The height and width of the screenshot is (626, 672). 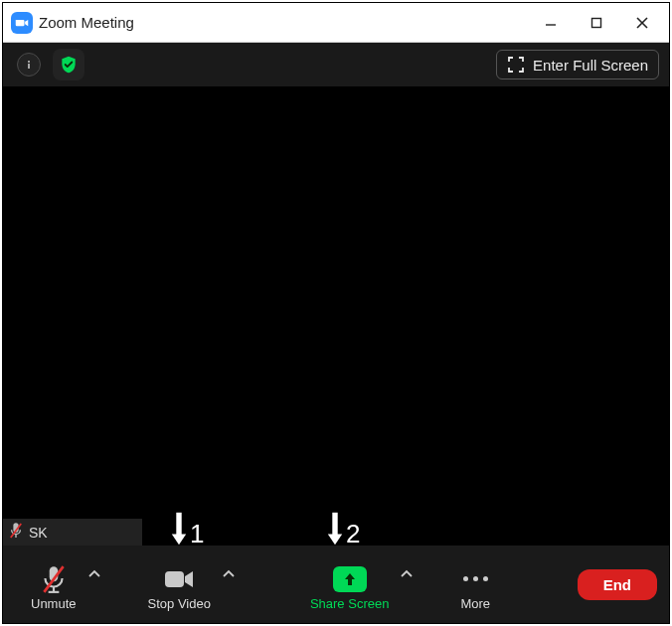 What do you see at coordinates (179, 604) in the screenshot?
I see `stop-video-label: Stop Video` at bounding box center [179, 604].